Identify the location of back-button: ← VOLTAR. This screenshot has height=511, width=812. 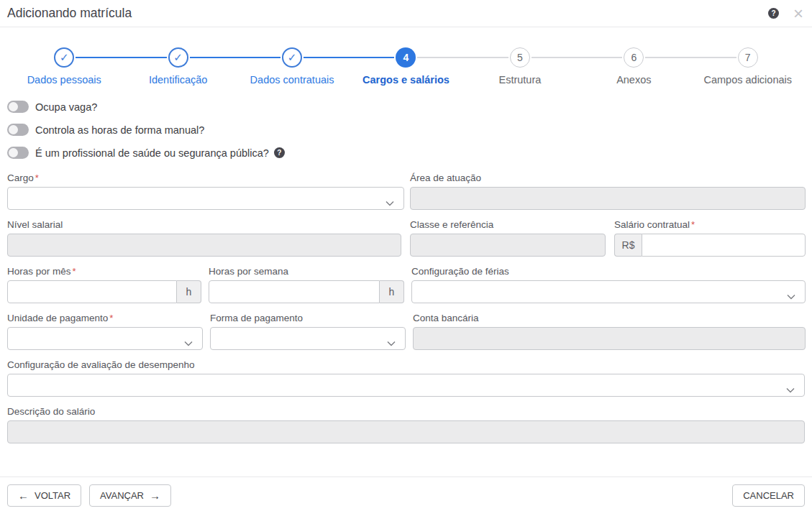
(45, 496).